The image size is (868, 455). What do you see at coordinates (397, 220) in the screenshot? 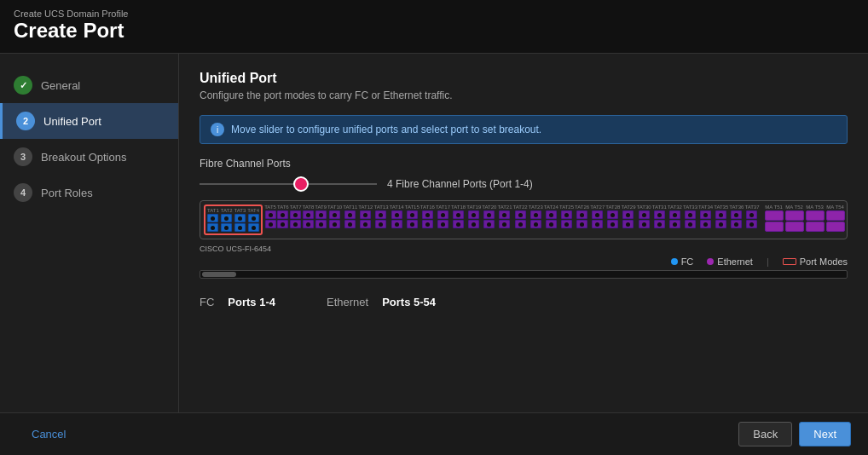
I see `port-cell-14: TAT14` at bounding box center [397, 220].